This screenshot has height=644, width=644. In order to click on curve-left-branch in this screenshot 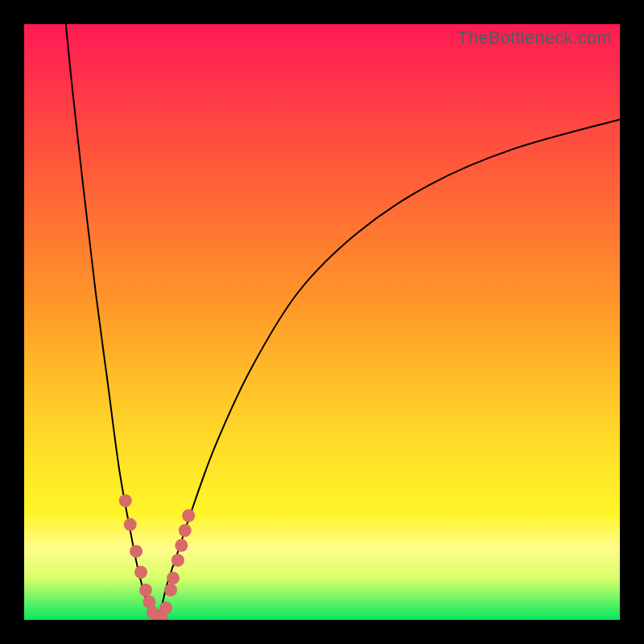, I will do `click(111, 322)`.